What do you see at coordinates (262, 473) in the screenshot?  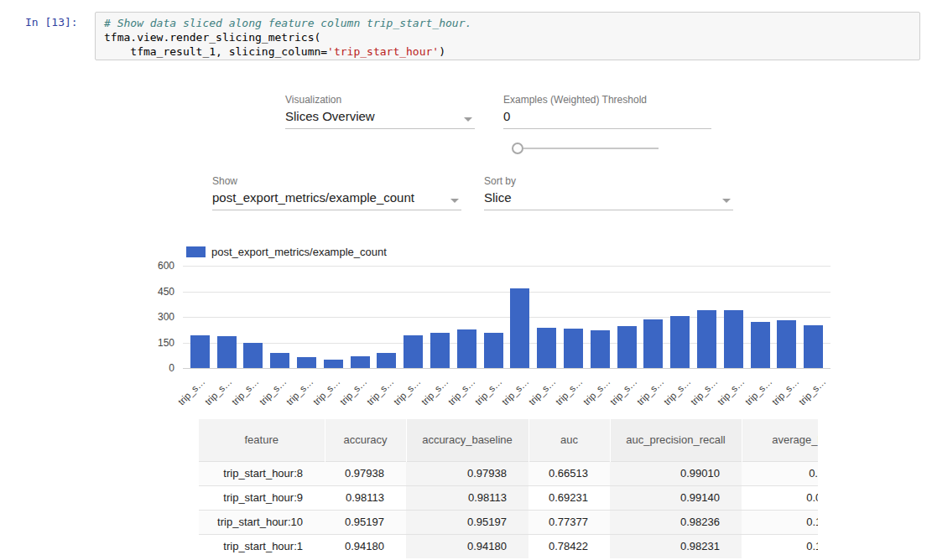 I see `feature-cell: trip_start_hour:8` at bounding box center [262, 473].